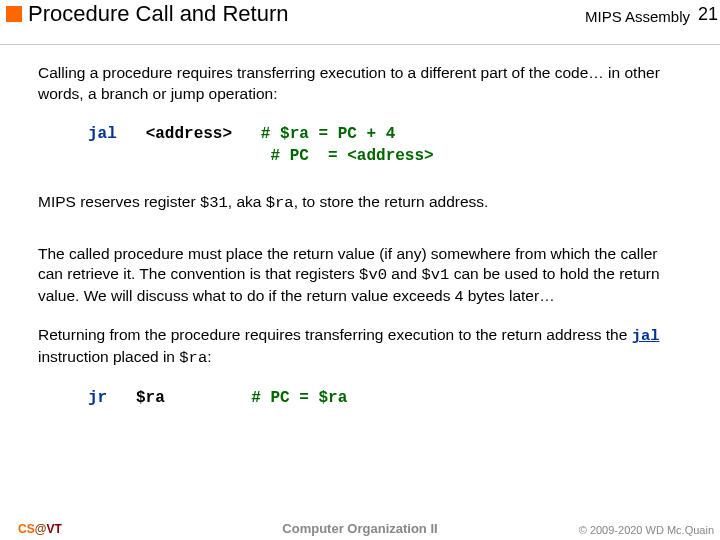 This screenshot has height=540, width=720. I want to click on course-label: MIPS Assembly, so click(638, 16).